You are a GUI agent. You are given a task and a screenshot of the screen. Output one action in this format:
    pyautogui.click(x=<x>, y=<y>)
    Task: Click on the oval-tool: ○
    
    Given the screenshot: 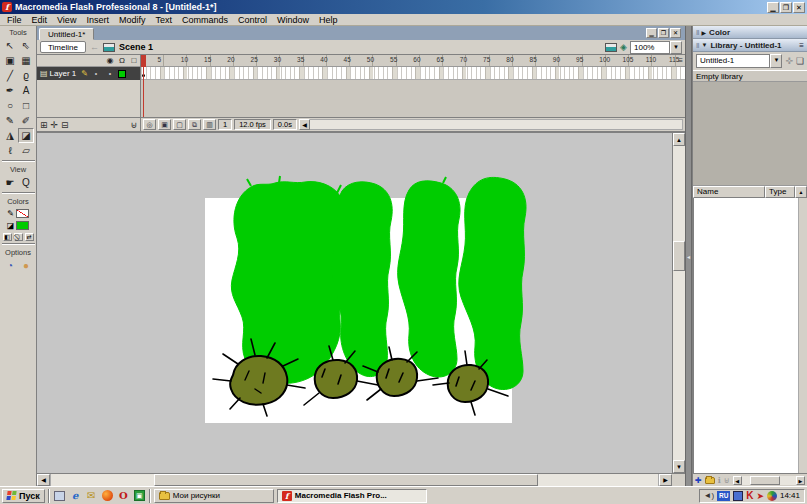 What is the action you would take?
    pyautogui.click(x=10, y=106)
    